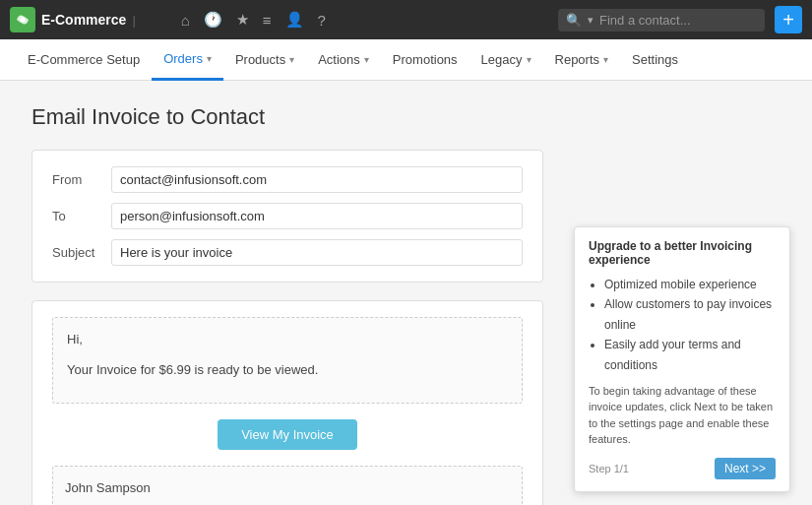 The height and width of the screenshot is (505, 812). I want to click on search-input, so click(678, 20).